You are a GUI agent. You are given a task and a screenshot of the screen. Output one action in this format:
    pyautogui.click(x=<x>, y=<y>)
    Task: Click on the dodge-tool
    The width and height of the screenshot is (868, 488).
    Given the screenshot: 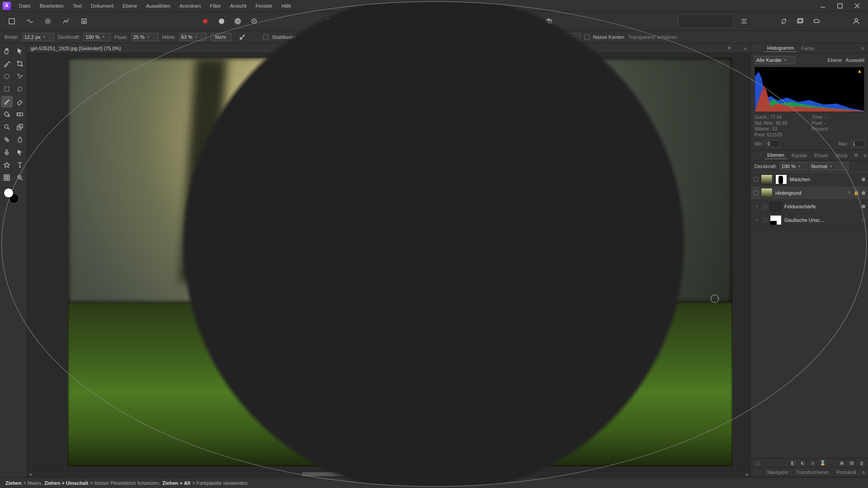 What is the action you would take?
    pyautogui.click(x=7, y=127)
    